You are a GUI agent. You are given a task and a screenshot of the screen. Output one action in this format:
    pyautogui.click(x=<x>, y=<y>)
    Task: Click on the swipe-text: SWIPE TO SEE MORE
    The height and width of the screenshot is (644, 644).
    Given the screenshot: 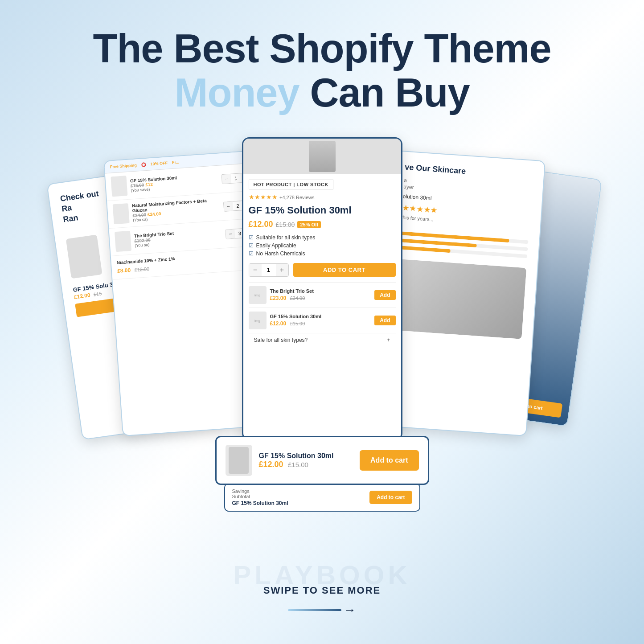 What is the action you would take?
    pyautogui.click(x=322, y=591)
    